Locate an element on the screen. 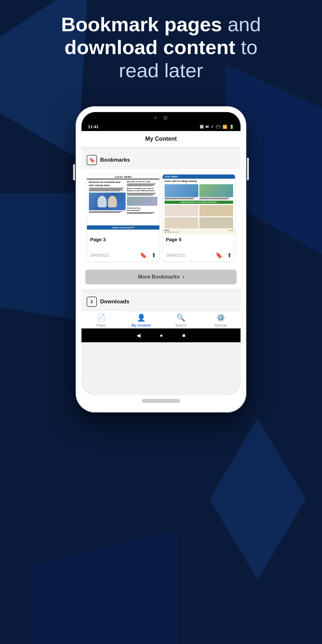 This screenshot has width=322, height=644. search-nav-icon: 🔍 is located at coordinates (181, 318).